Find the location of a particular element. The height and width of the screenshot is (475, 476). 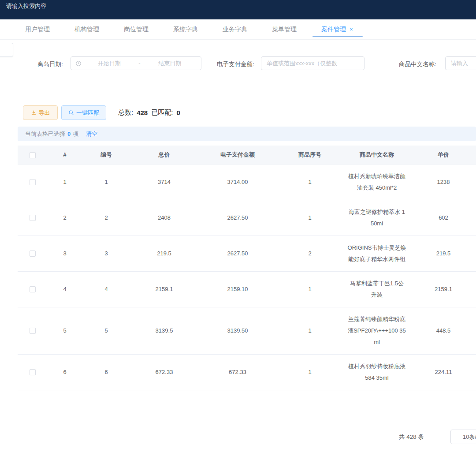

product-name-filter-input is located at coordinates (461, 64).